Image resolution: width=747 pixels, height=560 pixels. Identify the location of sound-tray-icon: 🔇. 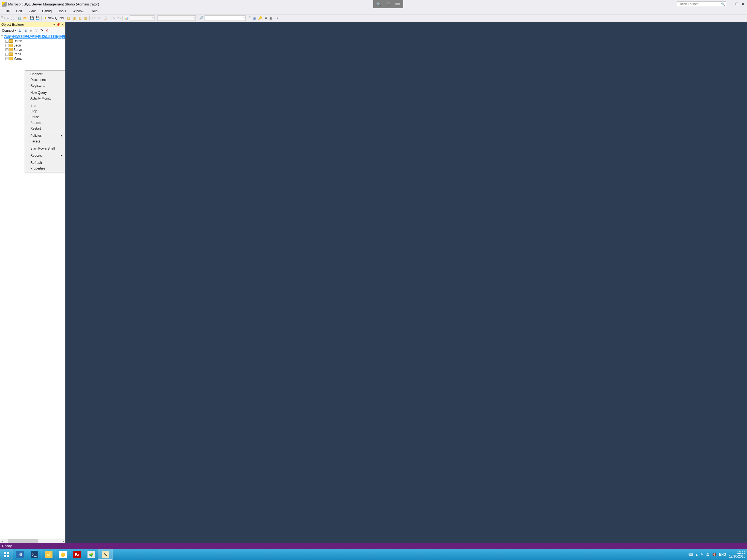
(714, 555).